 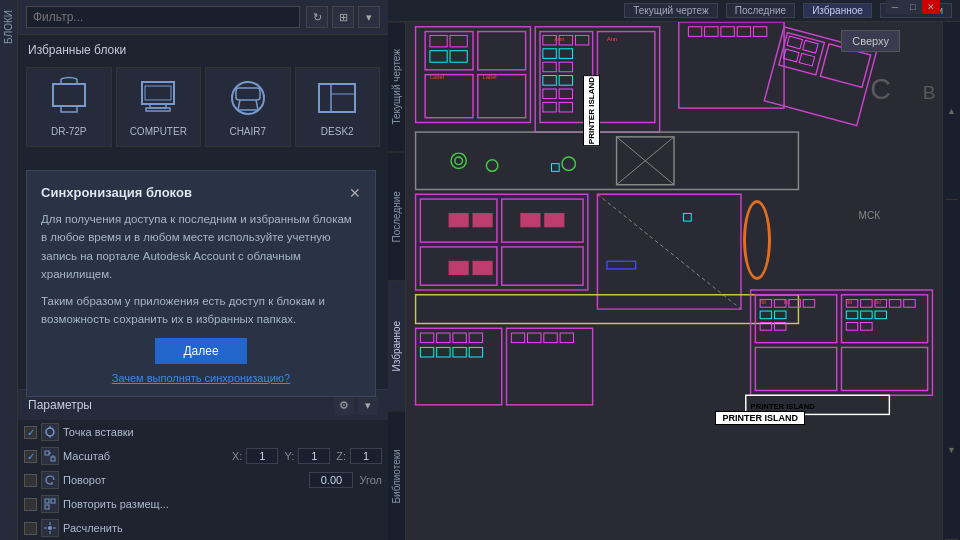 What do you see at coordinates (159, 107) in the screenshot?
I see `block-computer: COMPUTER` at bounding box center [159, 107].